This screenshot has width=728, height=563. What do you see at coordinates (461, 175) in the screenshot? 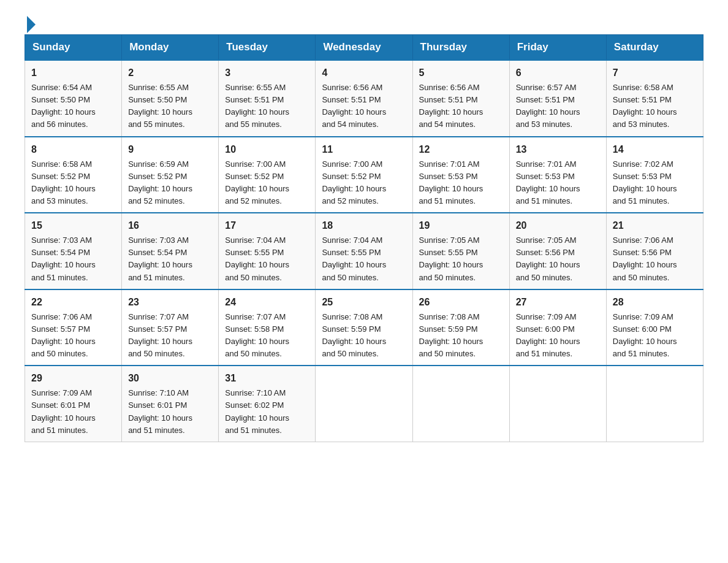
I see `calendar-cell: 12 Sunrise: 7:01 AMSunset: 5:53 PMDaylig…` at bounding box center [461, 175].